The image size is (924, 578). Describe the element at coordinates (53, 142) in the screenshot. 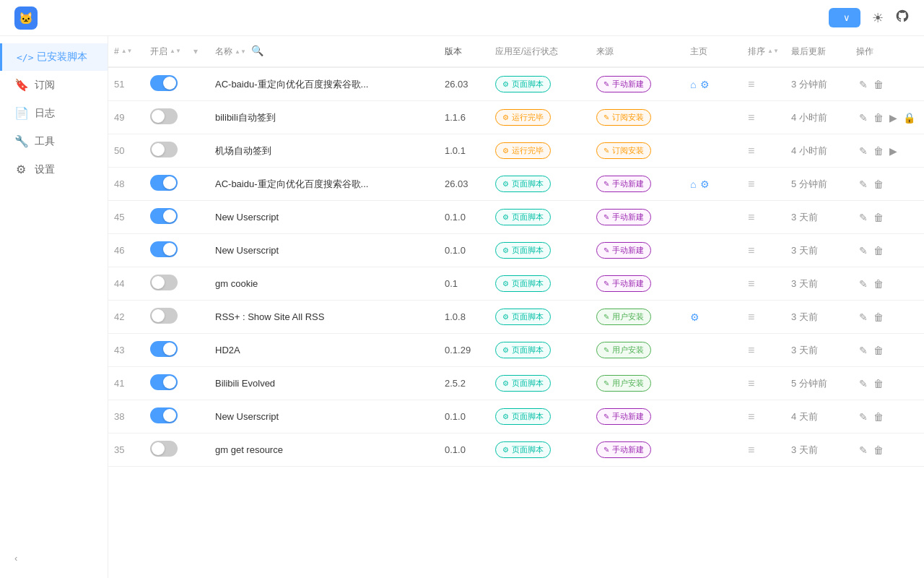

I see `sidebar-item-tools: 🔧 工具` at that location.